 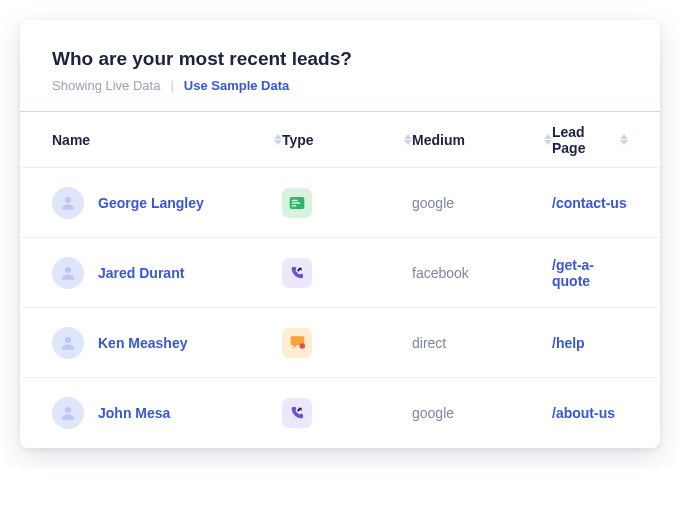 What do you see at coordinates (298, 140) in the screenshot?
I see `column-label: Type` at bounding box center [298, 140].